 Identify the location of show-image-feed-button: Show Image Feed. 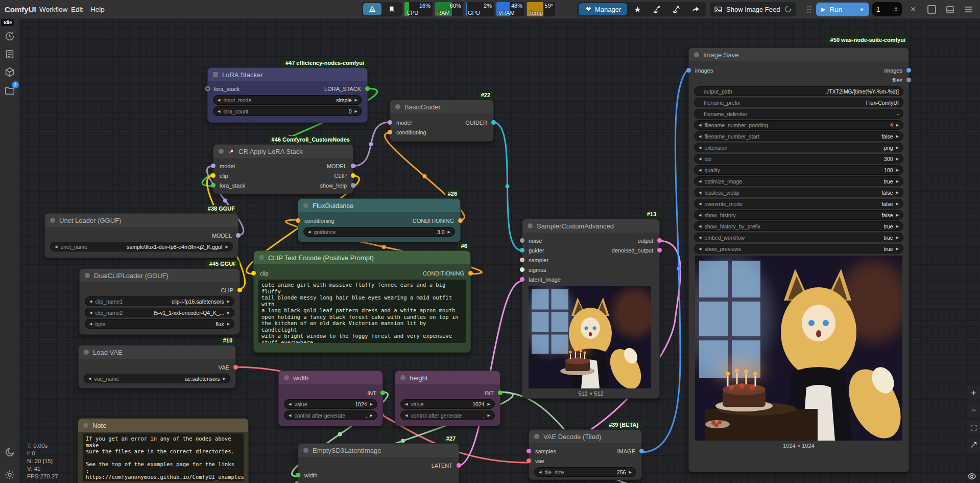
(753, 9).